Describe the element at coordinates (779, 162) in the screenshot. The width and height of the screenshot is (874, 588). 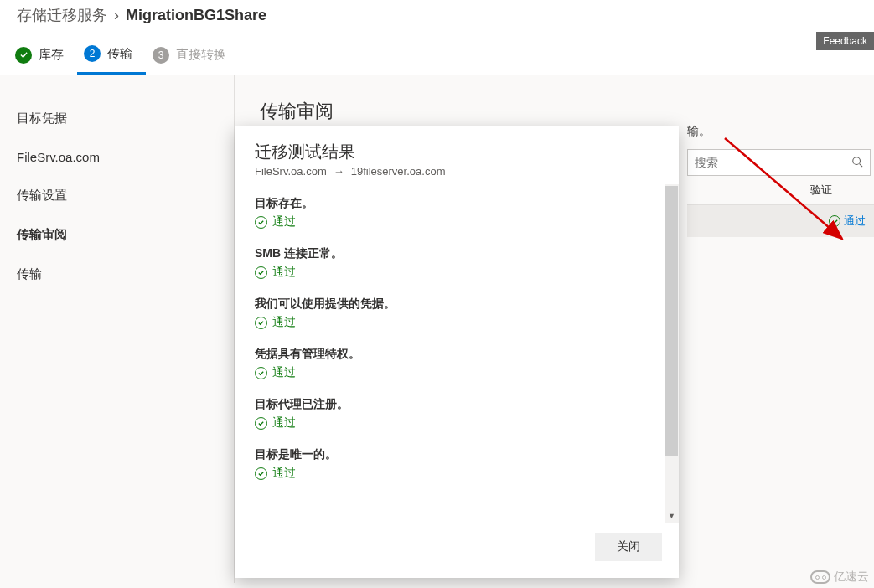
I see `search-box` at that location.